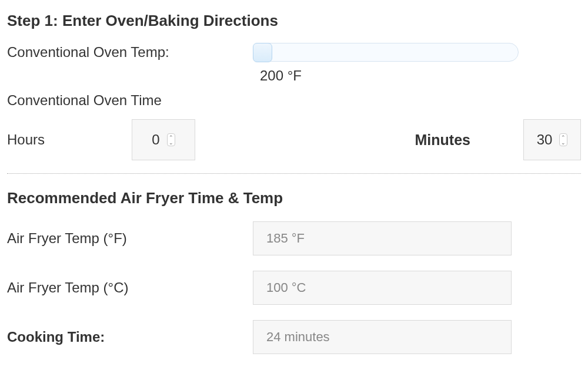 This screenshot has height=377, width=588. I want to click on oven-time-label: Conventional Oven Time, so click(294, 100).